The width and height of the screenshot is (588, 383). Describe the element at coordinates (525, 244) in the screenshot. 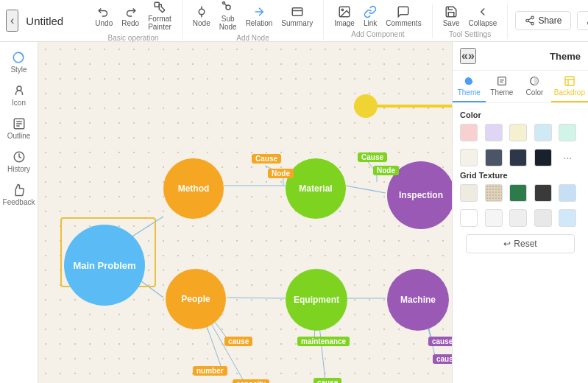

I see `reset-label: Reset` at that location.